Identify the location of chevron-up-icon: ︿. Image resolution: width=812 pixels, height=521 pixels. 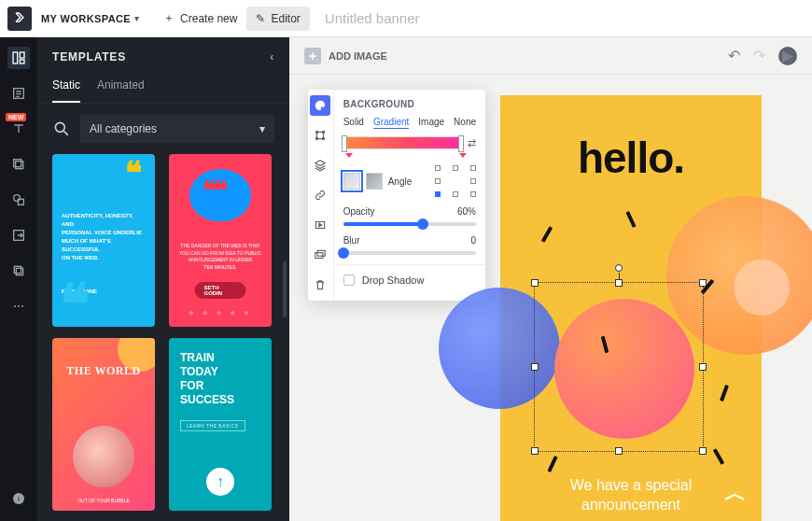
(735, 493).